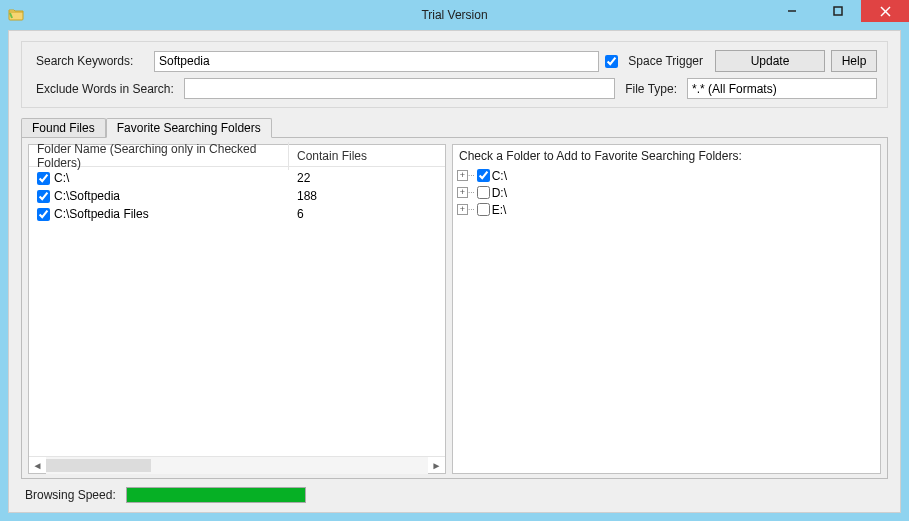 The image size is (909, 521). I want to click on table-row: C:\Softpedia 188, so click(237, 196).